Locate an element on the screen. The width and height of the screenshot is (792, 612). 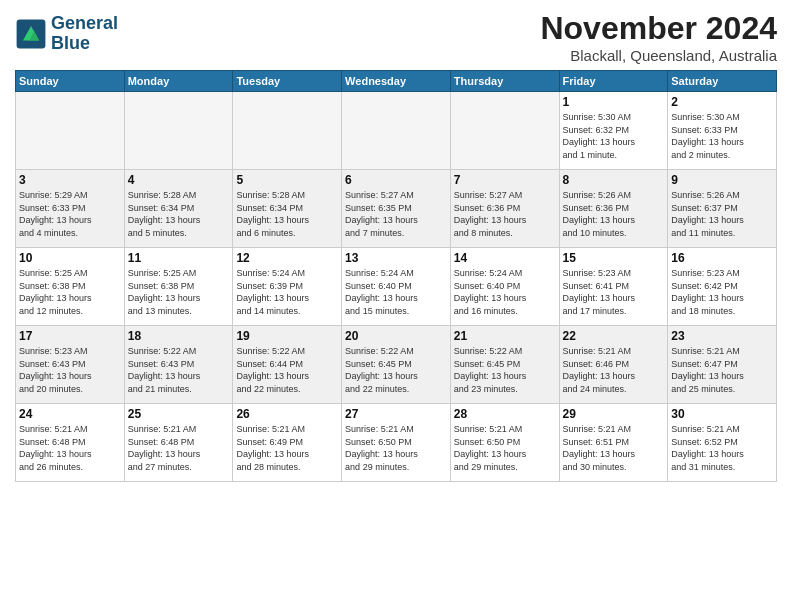
day-info: Sunrise: 5:27 AM Sunset: 6:35 PM Dayligh… is located at coordinates (396, 214).